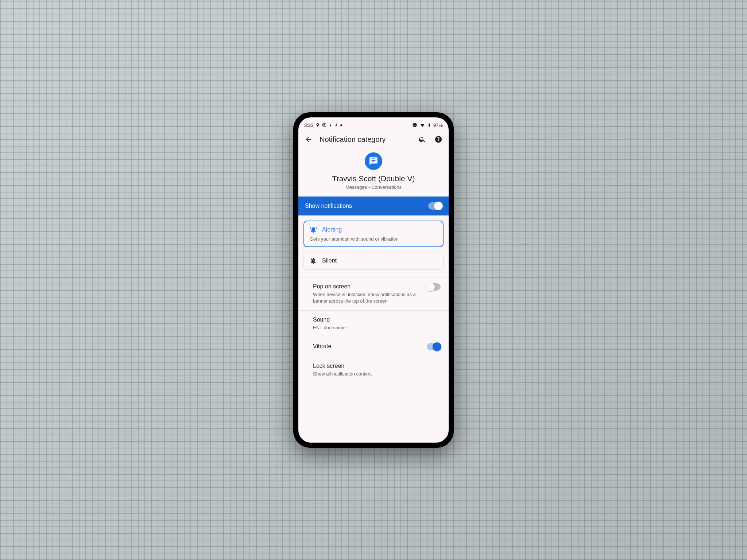  Describe the element at coordinates (374, 324) in the screenshot. I see `sound-row: Sound ENT doorchime` at that location.